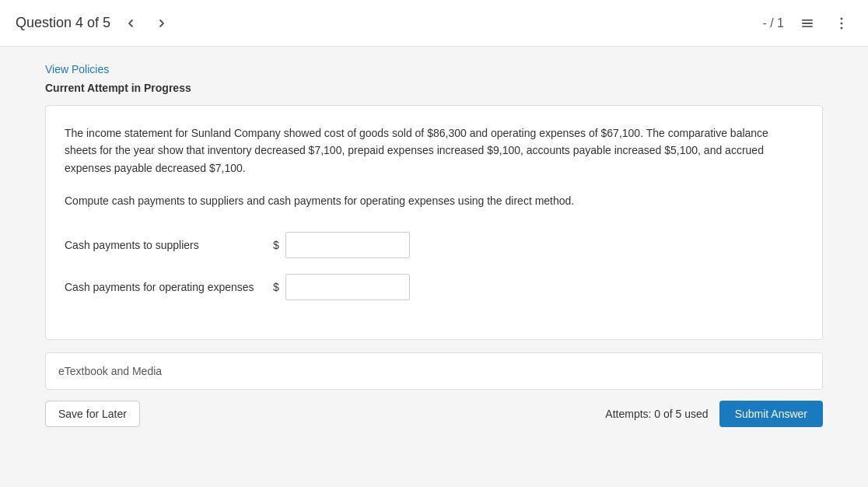  I want to click on list-view-button, so click(807, 23).